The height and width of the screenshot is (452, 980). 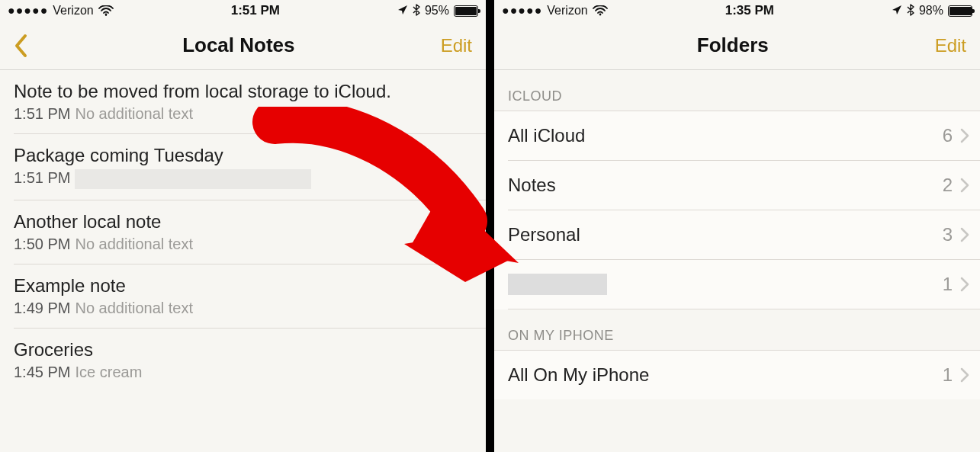 What do you see at coordinates (737, 375) in the screenshot?
I see `folder-list-iphone: All On My iPhone 1` at bounding box center [737, 375].